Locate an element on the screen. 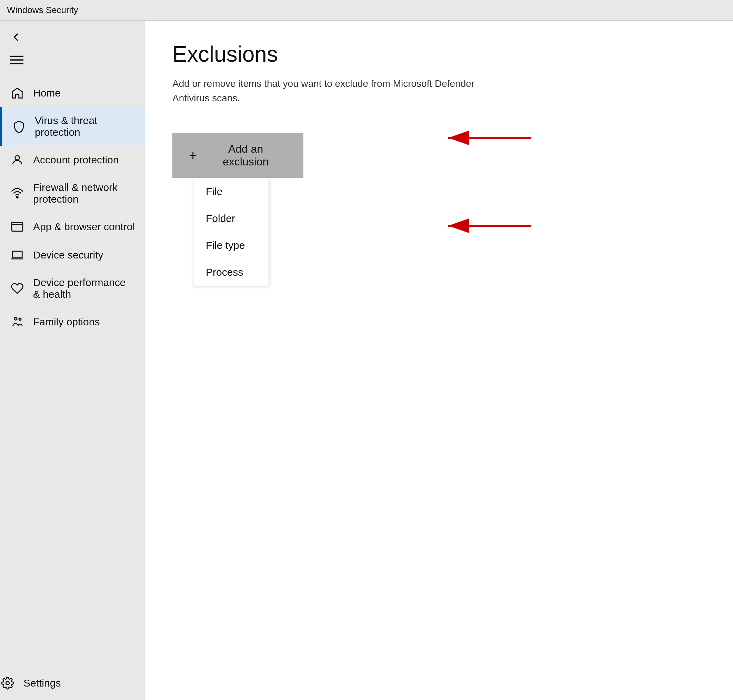  sidebar-item-virus: Virus & threat protection is located at coordinates (72, 126).